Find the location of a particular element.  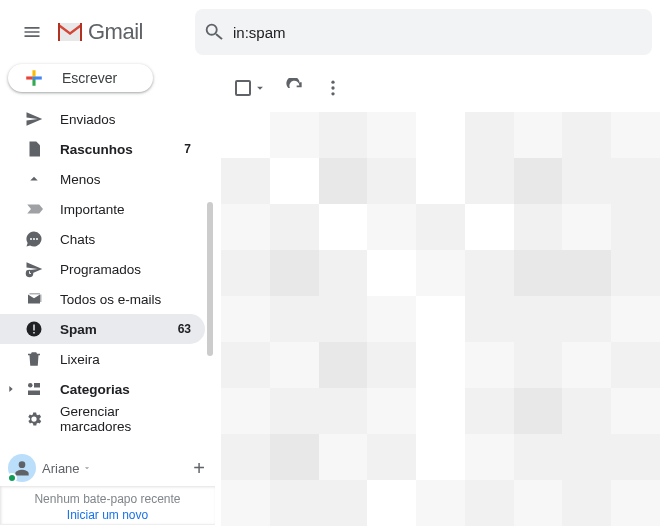

trash-icon is located at coordinates (34, 359).